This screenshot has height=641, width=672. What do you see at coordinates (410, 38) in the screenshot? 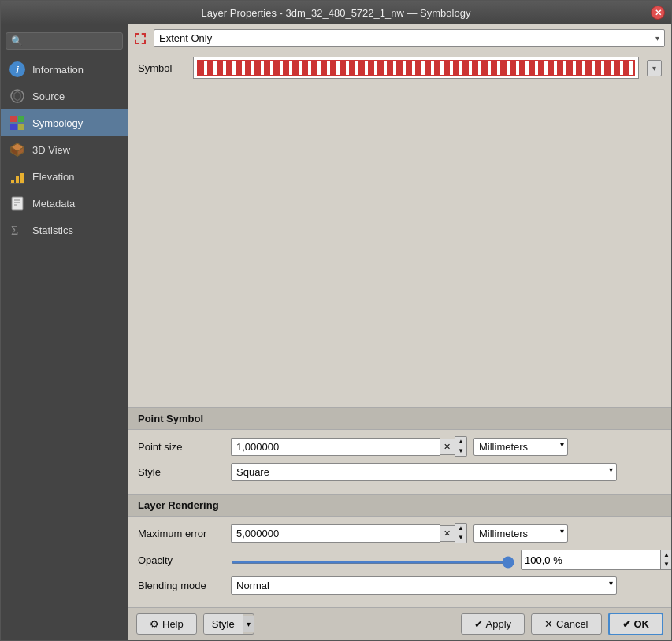
I see `extent-dropdown: Extent Only ▾` at bounding box center [410, 38].